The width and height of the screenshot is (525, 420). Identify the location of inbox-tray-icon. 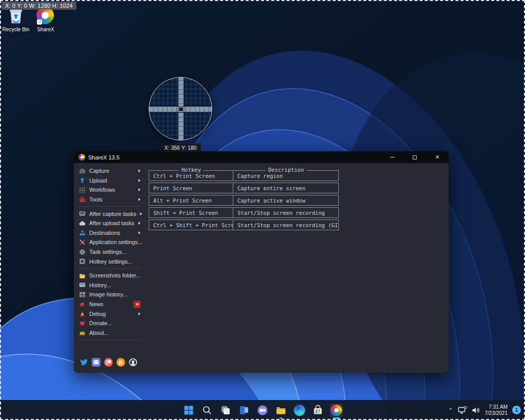
(82, 233).